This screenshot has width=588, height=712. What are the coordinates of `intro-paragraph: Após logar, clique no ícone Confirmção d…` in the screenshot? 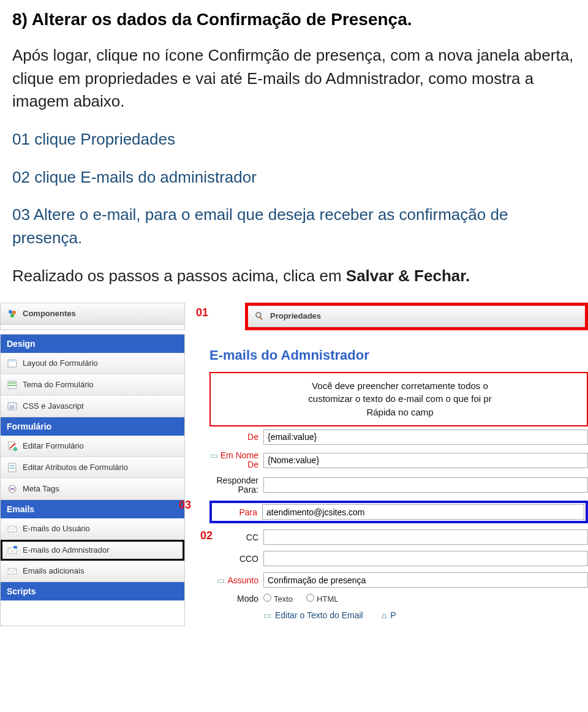 It's located at (294, 78).